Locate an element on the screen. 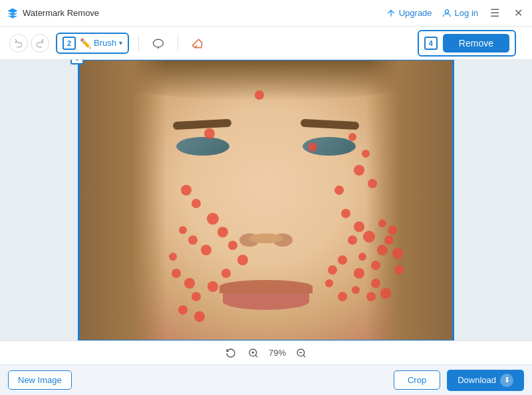  download-icon: ⬇ is located at coordinates (507, 380).